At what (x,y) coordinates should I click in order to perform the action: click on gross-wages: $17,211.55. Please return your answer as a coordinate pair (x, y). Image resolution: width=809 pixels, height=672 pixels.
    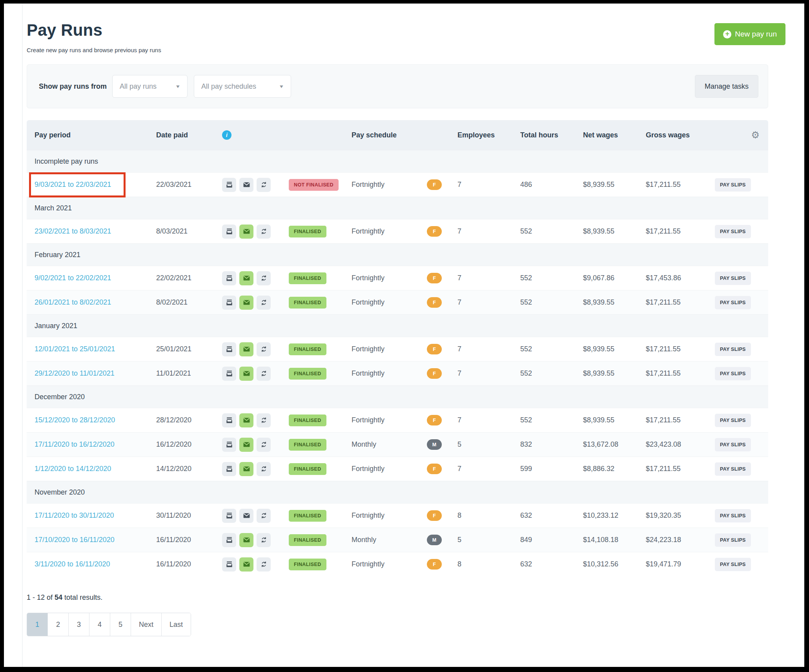
    Looking at the image, I should click on (672, 184).